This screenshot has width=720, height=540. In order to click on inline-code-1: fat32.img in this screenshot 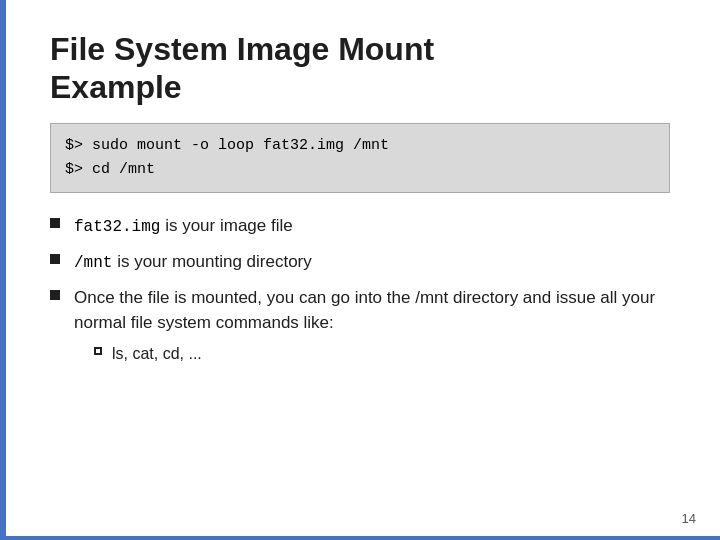, I will do `click(117, 227)`.